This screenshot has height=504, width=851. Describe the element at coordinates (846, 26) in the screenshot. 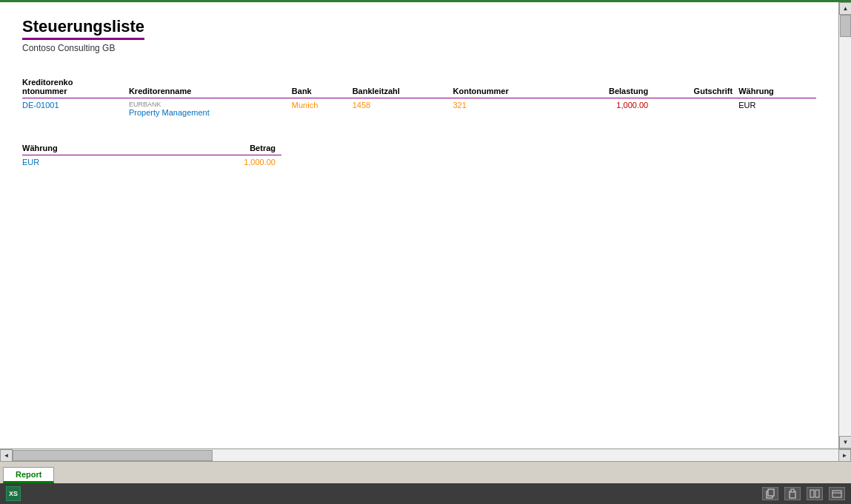

I see `scrollbar-thumb` at that location.